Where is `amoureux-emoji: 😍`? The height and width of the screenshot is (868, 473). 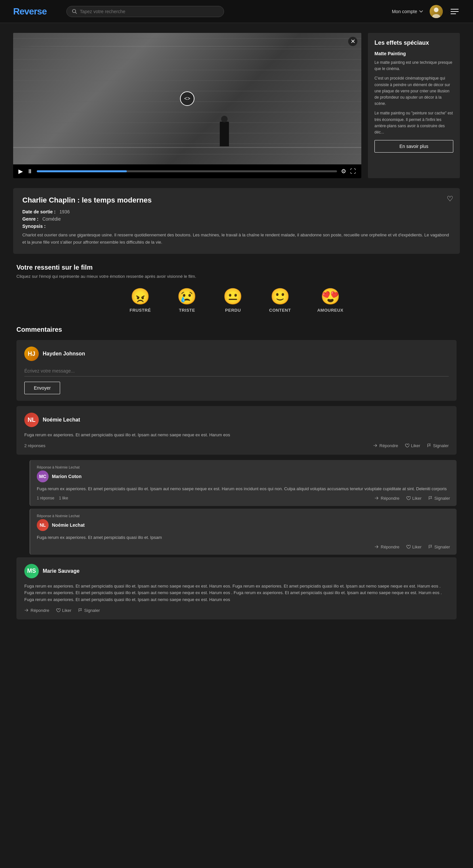 amoureux-emoji: 😍 is located at coordinates (331, 297).